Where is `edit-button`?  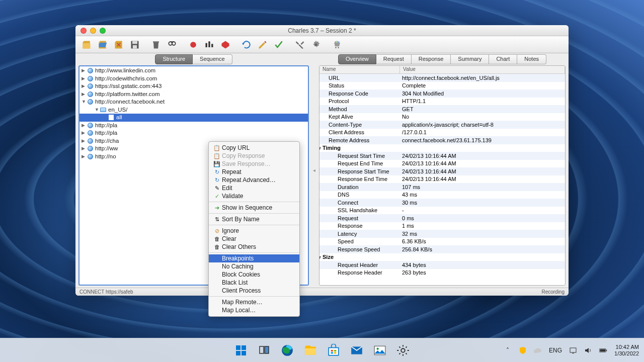 edit-button is located at coordinates (263, 45).